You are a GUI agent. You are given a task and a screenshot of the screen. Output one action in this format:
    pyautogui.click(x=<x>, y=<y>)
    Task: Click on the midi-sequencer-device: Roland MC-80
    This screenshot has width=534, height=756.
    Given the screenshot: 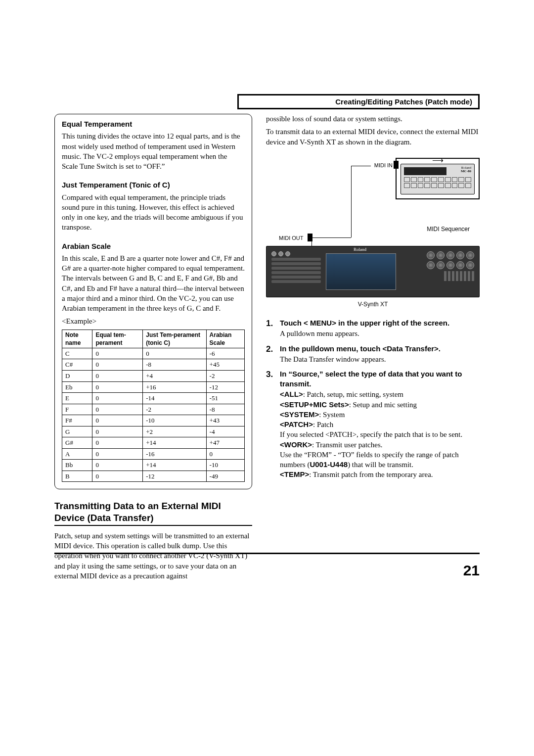 What is the action you would take?
    pyautogui.click(x=438, y=179)
    